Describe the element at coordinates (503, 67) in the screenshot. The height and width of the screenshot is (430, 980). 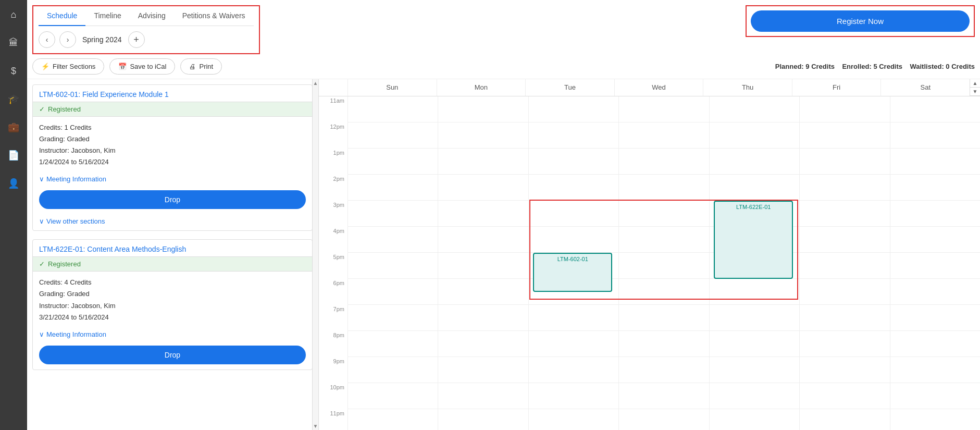
I see `action-bar: ⚡ Filter Sections 📅 Save to iCal 🖨 Print…` at that location.